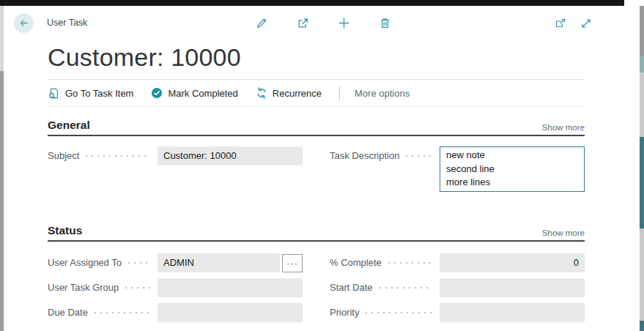 The width and height of the screenshot is (644, 331). What do you see at coordinates (303, 23) in the screenshot?
I see `share-icon` at bounding box center [303, 23].